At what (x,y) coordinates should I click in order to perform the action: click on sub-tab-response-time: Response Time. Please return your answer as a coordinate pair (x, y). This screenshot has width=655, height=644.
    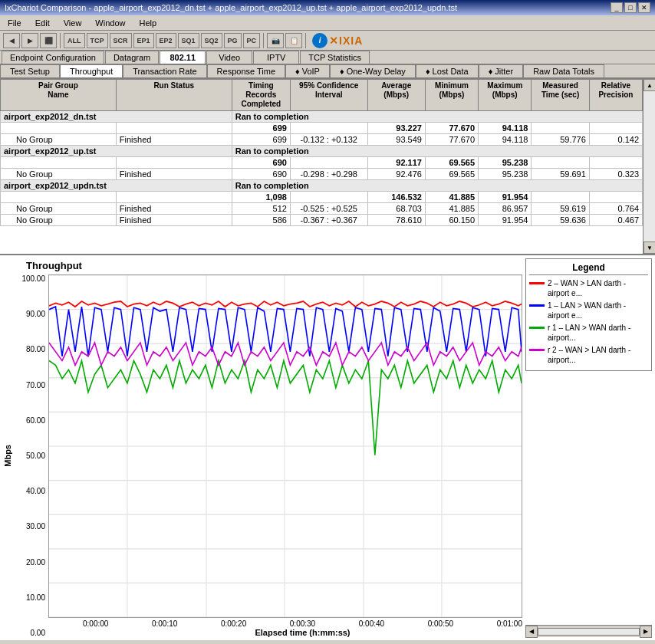
    Looking at the image, I should click on (246, 71).